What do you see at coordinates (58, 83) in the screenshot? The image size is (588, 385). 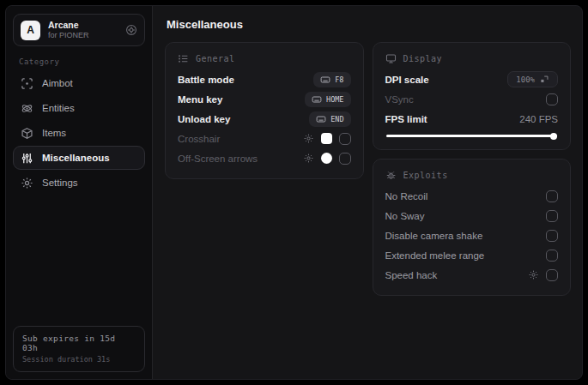 I see `sidebar-item-label: Aimbot` at bounding box center [58, 83].